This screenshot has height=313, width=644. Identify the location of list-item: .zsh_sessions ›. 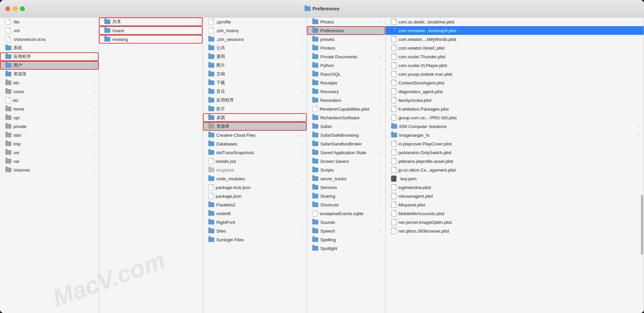
(255, 39).